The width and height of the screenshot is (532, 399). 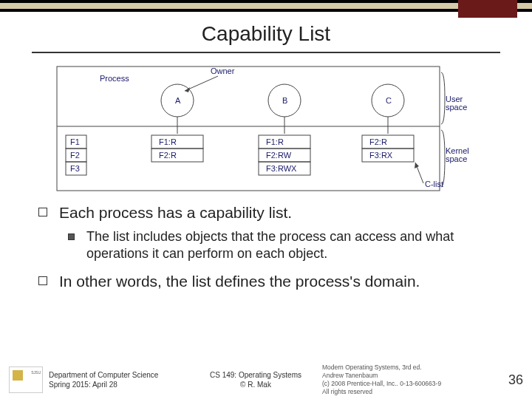 I want to click on label-owner: Owner, so click(x=223, y=71).